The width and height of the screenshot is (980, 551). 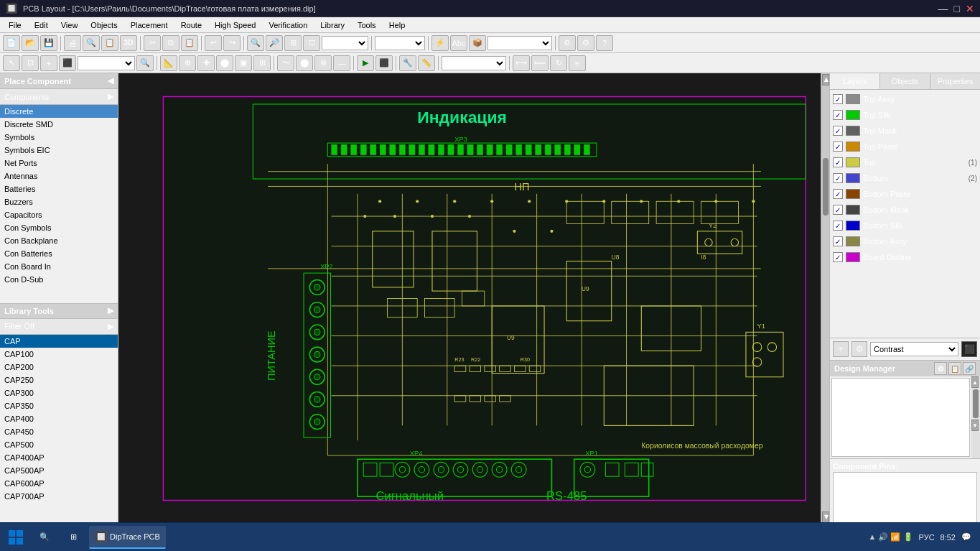 What do you see at coordinates (59, 163) in the screenshot?
I see `comp-item-net-ports: Net Ports` at bounding box center [59, 163].